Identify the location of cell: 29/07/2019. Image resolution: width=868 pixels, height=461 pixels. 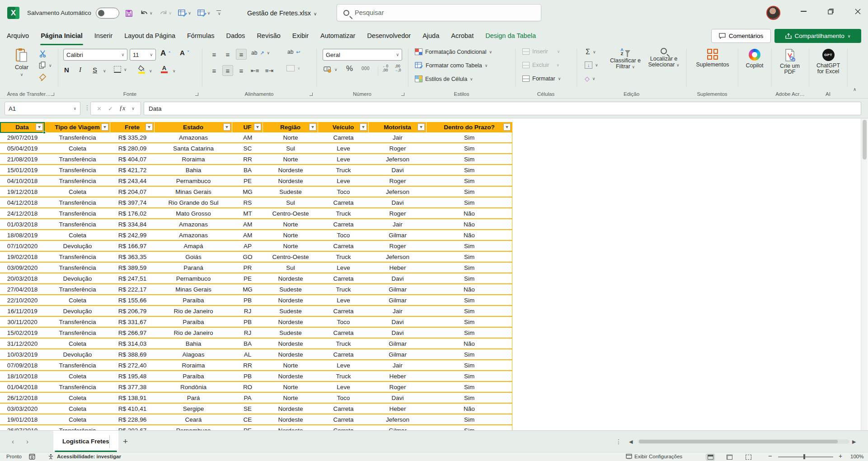
(23, 138).